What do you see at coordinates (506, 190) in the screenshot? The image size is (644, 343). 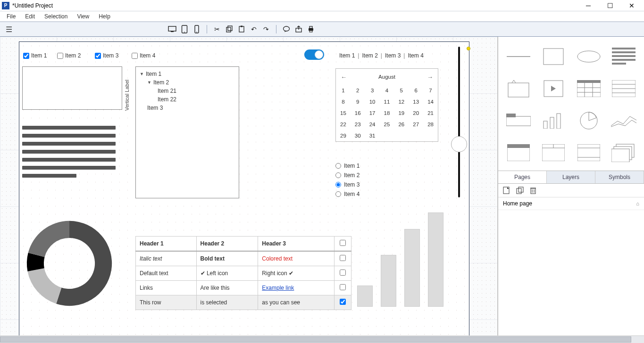 I see `new-page-icon` at bounding box center [506, 190].